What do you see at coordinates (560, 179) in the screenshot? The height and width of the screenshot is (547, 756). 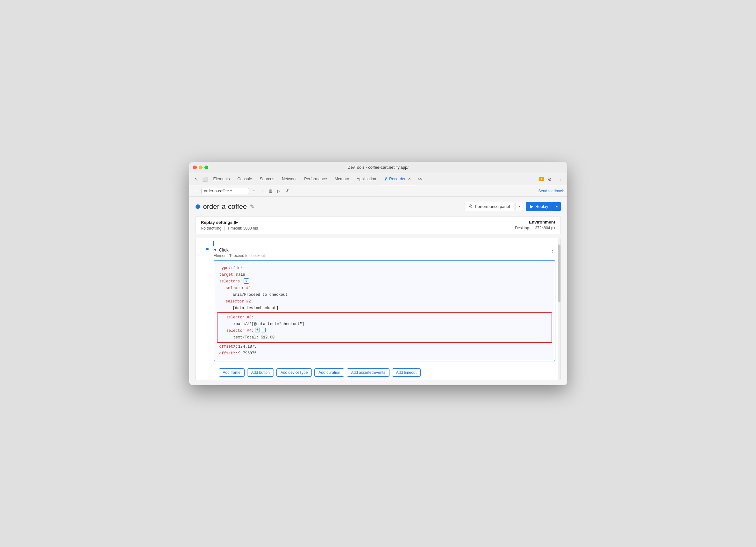 I see `more-options-icon: ⋮` at bounding box center [560, 179].